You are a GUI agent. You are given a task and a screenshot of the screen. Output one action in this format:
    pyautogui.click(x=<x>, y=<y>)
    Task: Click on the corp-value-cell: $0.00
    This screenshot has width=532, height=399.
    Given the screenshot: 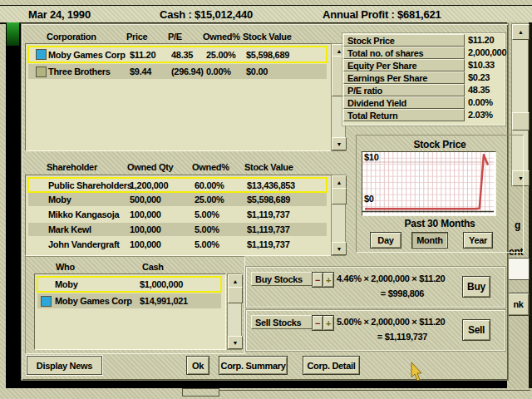 What is the action you would take?
    pyautogui.click(x=257, y=71)
    